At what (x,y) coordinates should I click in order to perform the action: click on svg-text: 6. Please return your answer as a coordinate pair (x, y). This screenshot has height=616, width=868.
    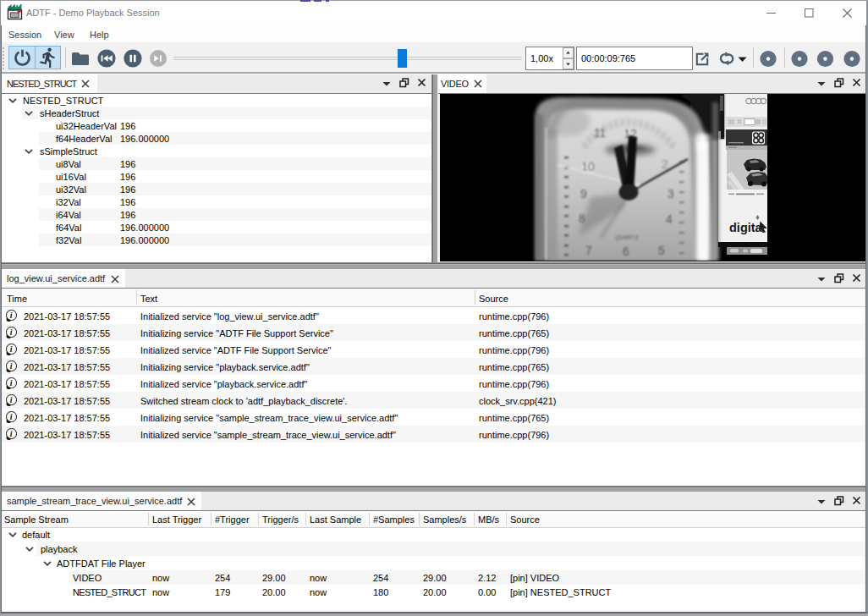
    Looking at the image, I should click on (626, 251).